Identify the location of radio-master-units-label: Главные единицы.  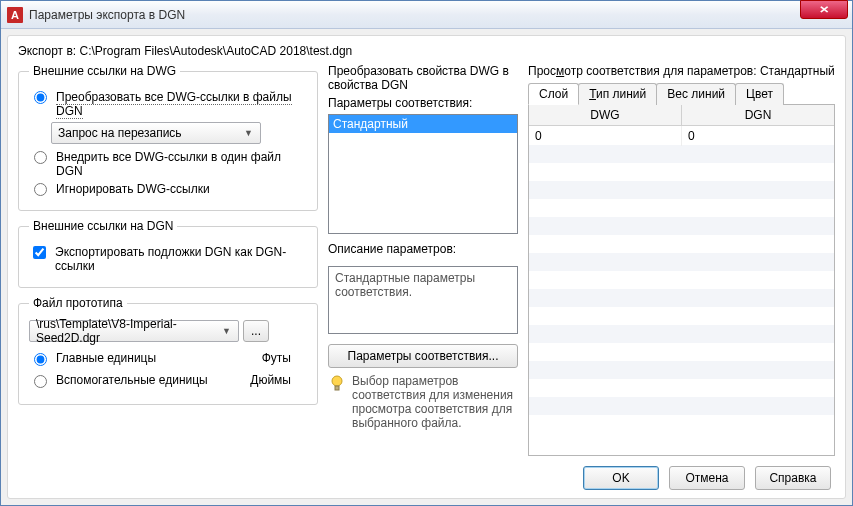
(106, 358).